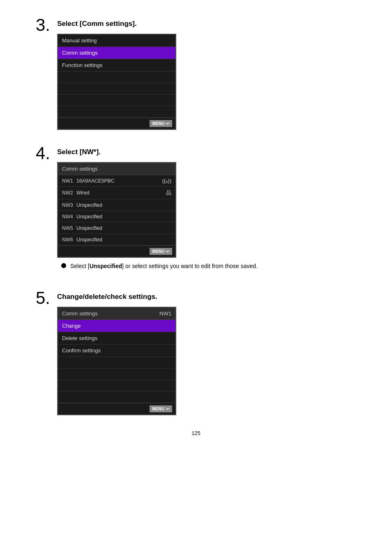  I want to click on screen-row-comm: Comm settings, so click(117, 53).